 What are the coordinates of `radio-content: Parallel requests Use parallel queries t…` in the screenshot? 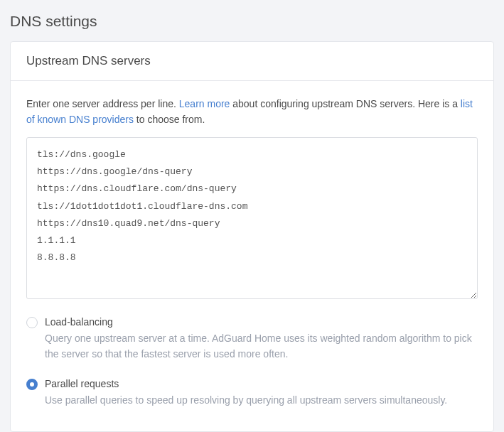 It's located at (262, 392).